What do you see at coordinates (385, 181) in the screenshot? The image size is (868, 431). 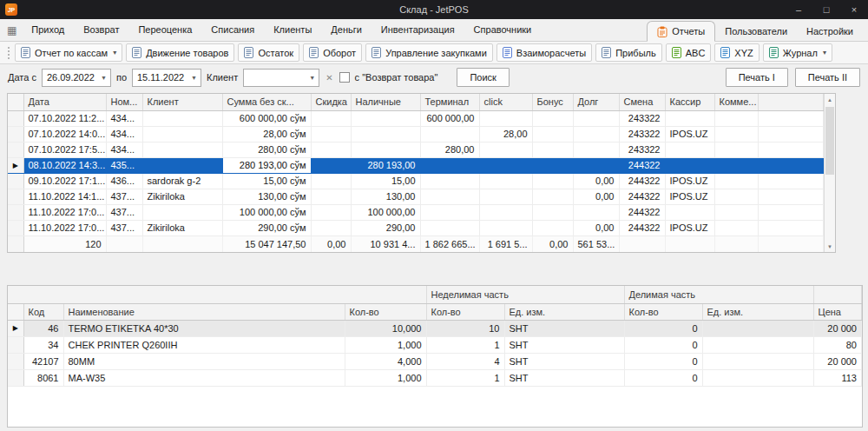 I see `cell: 15,00` at bounding box center [385, 181].